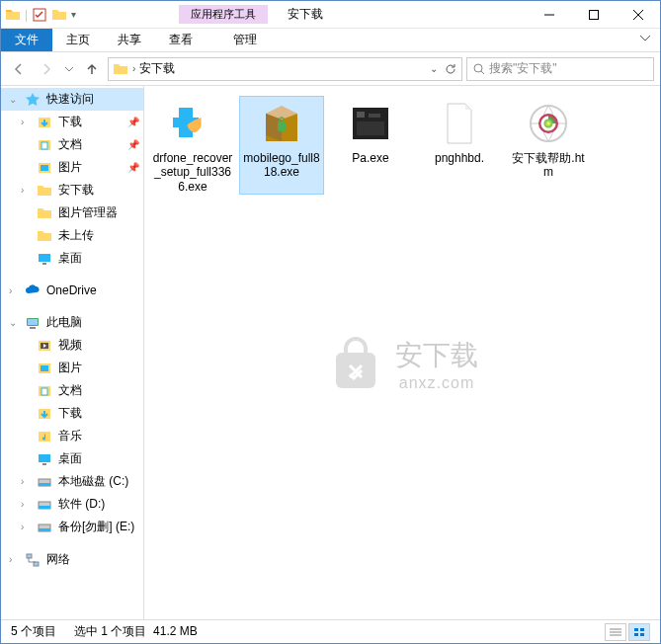 Image resolution: width=661 pixels, height=644 pixels. What do you see at coordinates (46, 69) in the screenshot?
I see `forward-button` at bounding box center [46, 69].